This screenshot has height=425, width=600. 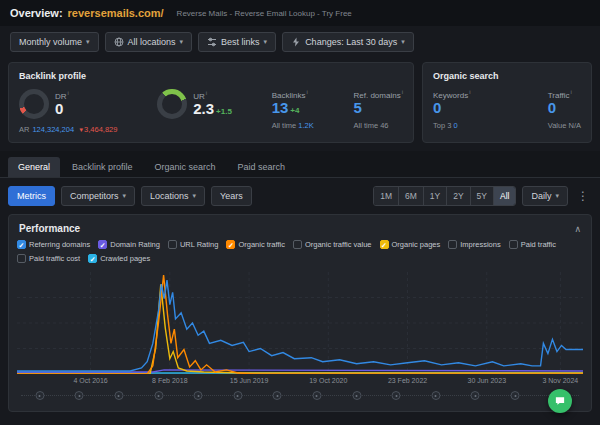 What do you see at coordinates (560, 380) in the screenshot?
I see `x-axis-label: 3 Nov 2024` at bounding box center [560, 380].